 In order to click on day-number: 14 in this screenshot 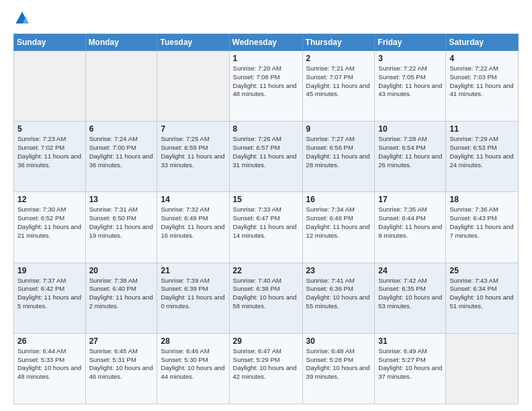, I will do `click(193, 199)`.